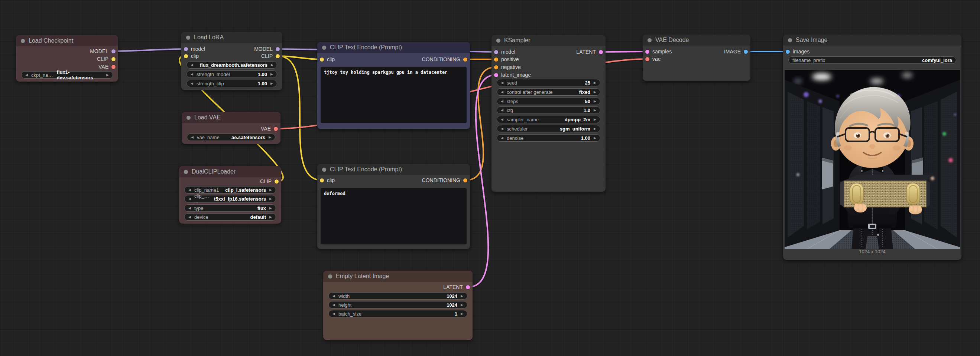 The height and width of the screenshot is (356, 980). I want to click on node-clip-text-encode-negative: CLIP Text Encode (Prompt) clip CONDITION…, so click(393, 207).